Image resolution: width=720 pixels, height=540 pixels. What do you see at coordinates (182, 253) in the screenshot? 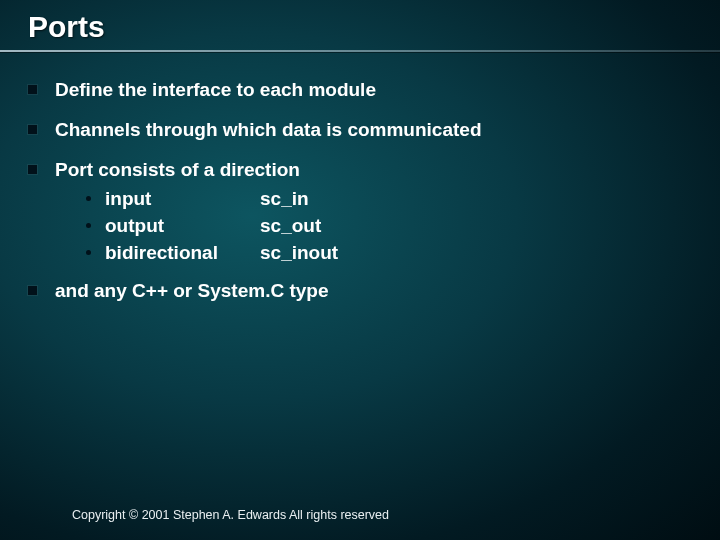
I see `sub-item-left: bidirectional` at bounding box center [182, 253].